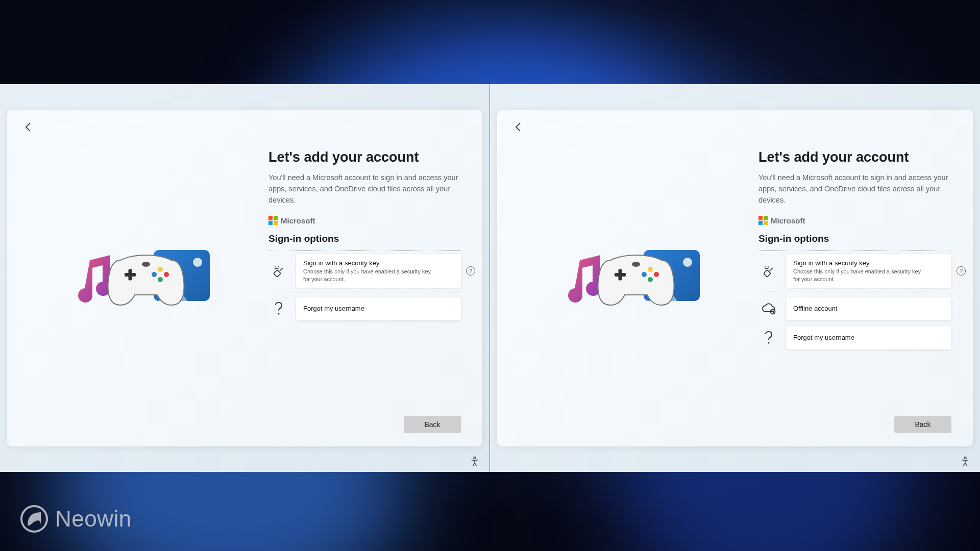 Image resolution: width=980 pixels, height=551 pixels. I want to click on offline-cloud-icon, so click(769, 309).